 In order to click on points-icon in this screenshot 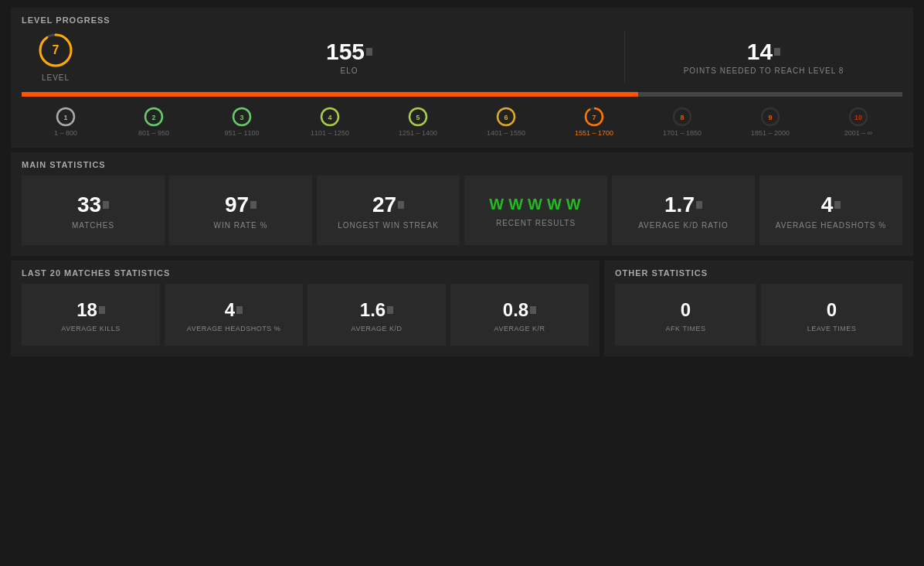, I will do `click(777, 52)`.